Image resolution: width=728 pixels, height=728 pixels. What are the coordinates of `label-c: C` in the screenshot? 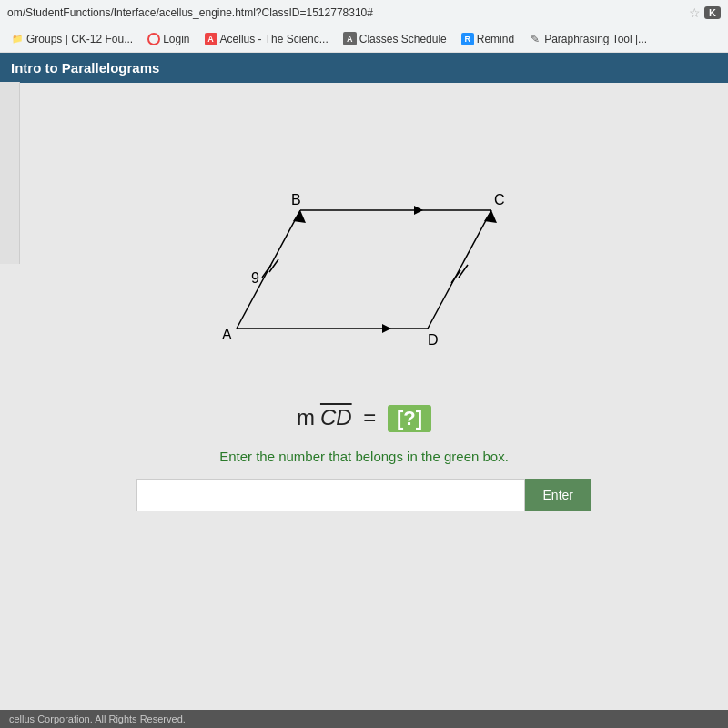 It's located at (500, 200).